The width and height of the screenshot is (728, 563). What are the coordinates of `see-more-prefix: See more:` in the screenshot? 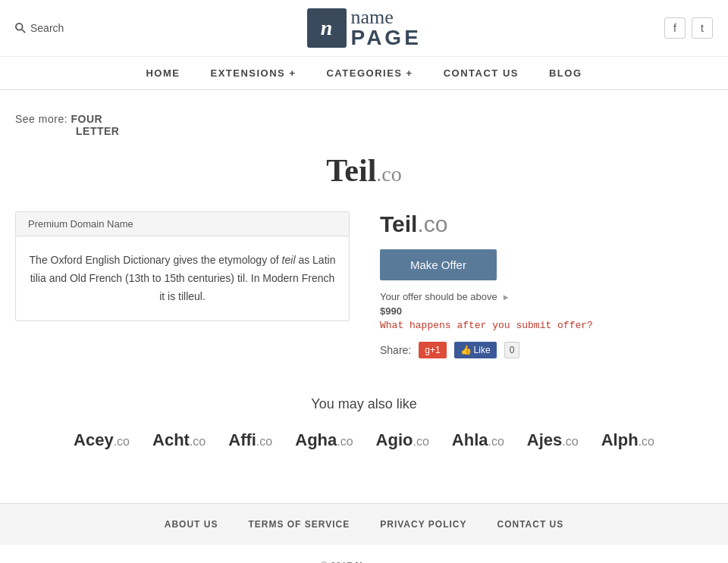 It's located at (41, 119).